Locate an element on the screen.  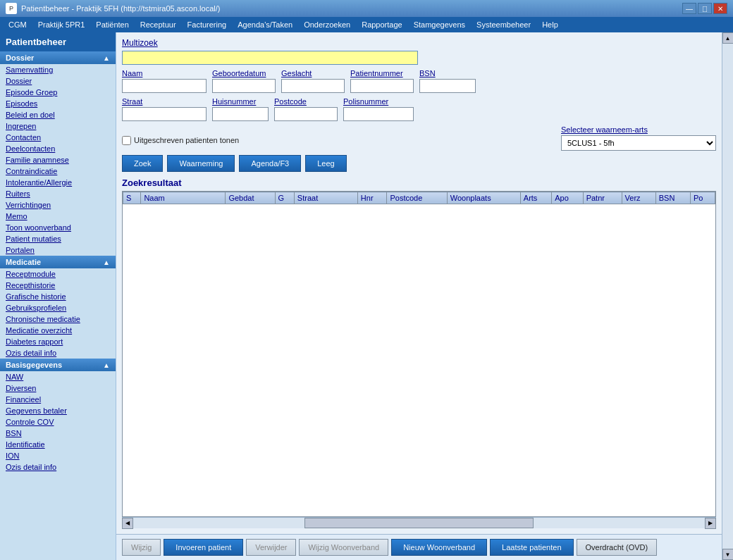
sidebar-item-episodes: Episodes is located at coordinates (58, 104).